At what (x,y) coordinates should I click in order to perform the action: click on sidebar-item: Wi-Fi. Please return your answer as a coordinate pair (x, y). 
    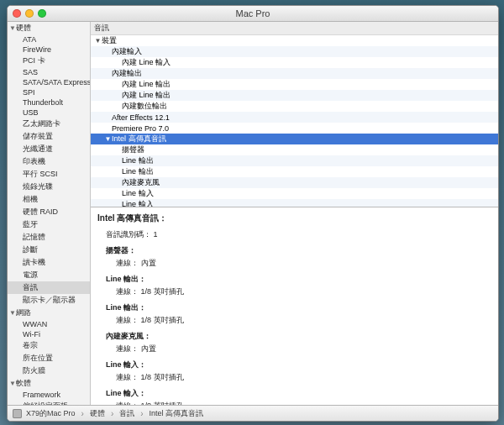
    Looking at the image, I should click on (49, 334).